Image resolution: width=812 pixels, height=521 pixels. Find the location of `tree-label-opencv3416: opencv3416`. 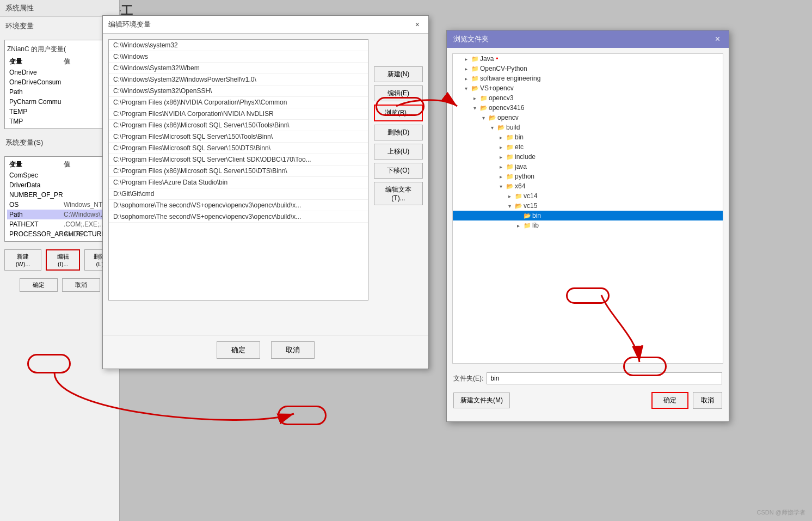

tree-label-opencv3416: opencv3416 is located at coordinates (506, 108).